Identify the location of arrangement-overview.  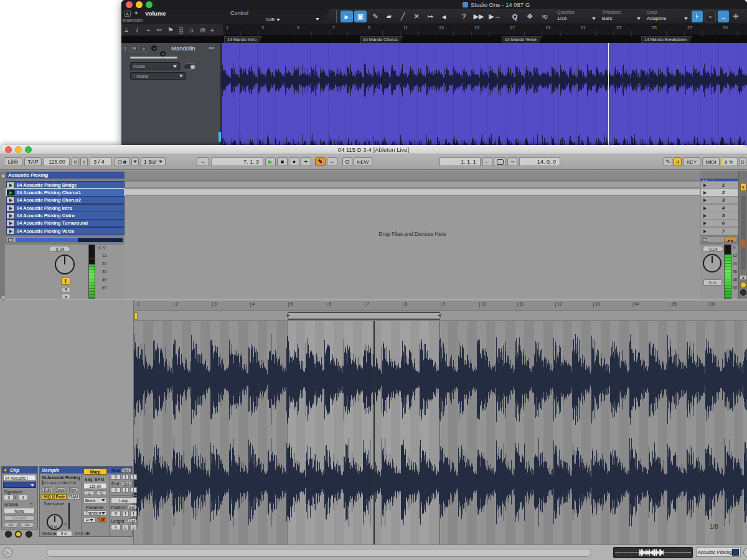
(653, 553).